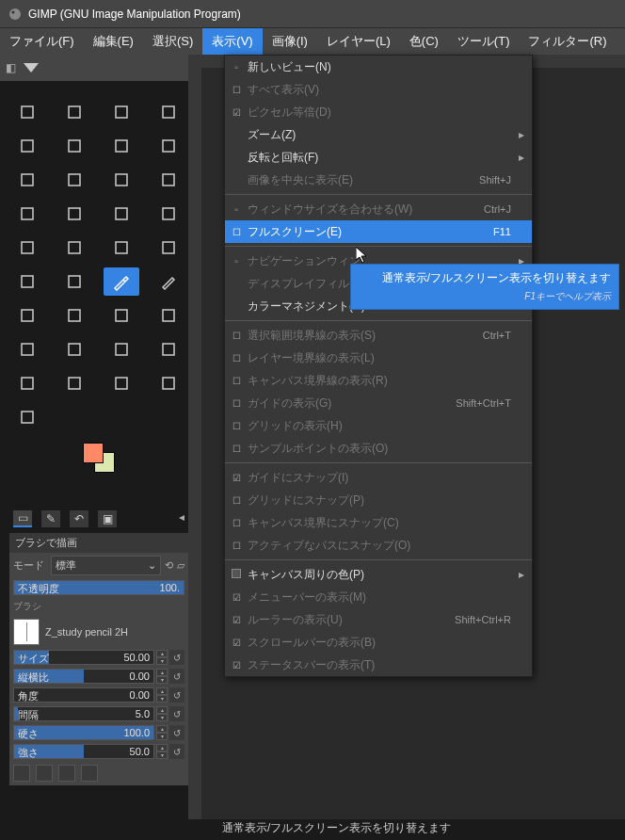 The height and width of the screenshot is (840, 625). I want to click on reset-preset-button, so click(89, 773).